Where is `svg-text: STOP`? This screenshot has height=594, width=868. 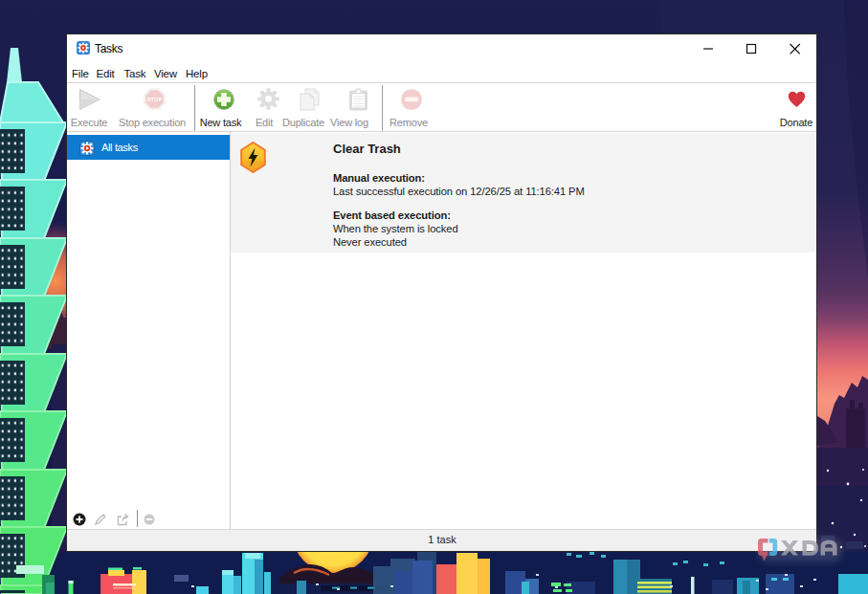
svg-text: STOP is located at coordinates (154, 99).